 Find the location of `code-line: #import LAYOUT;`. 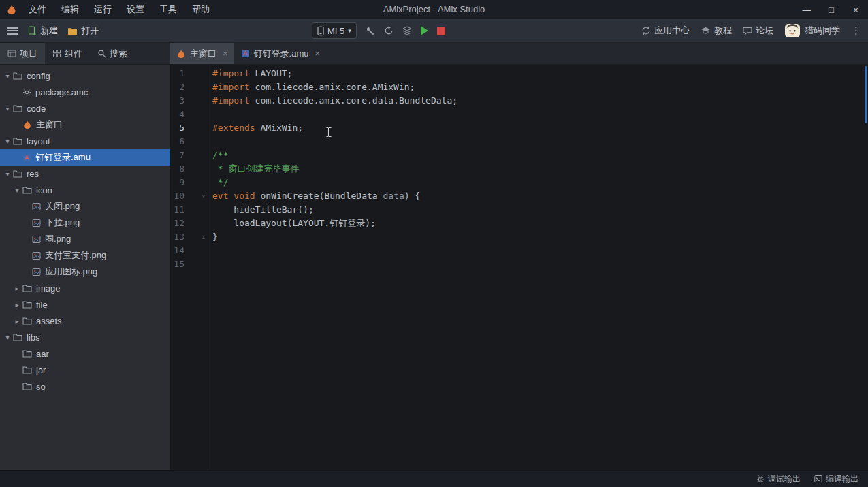

code-line: #import LAYOUT; is located at coordinates (541, 74).